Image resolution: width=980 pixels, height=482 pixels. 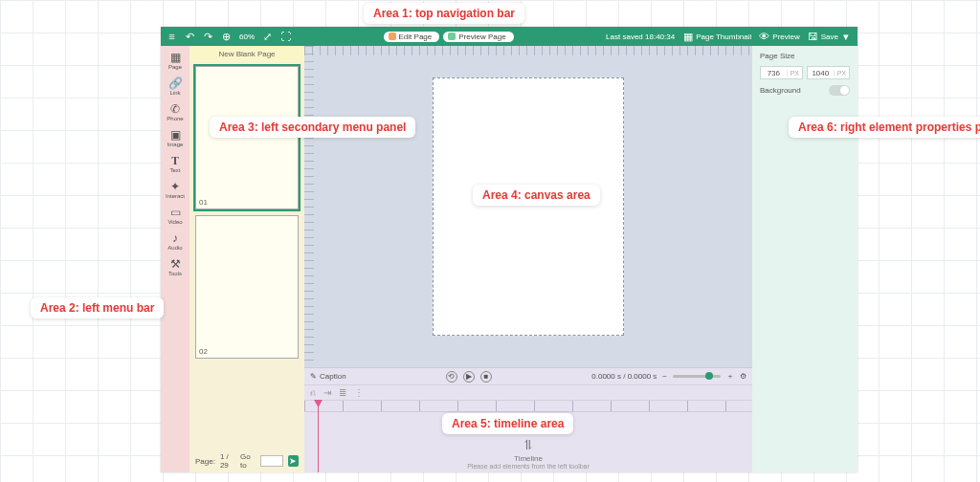 I want to click on last-saved-text: Last saved 18:40:34, so click(x=640, y=36).